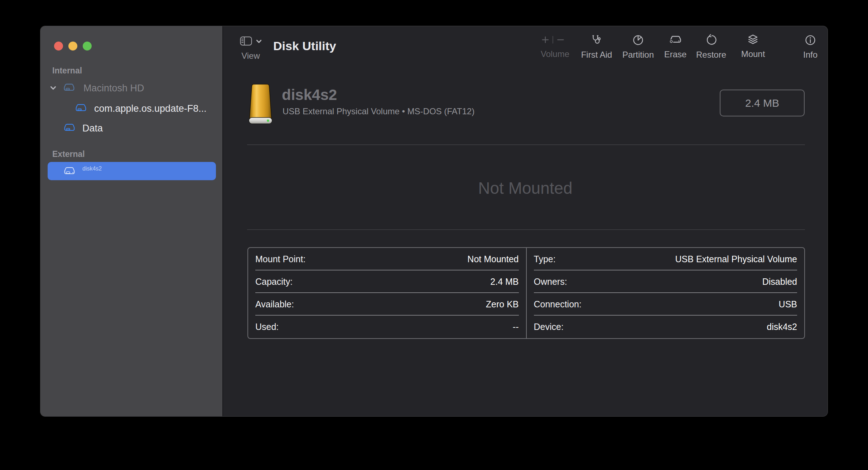 The height and width of the screenshot is (470, 868). Describe the element at coordinates (132, 171) in the screenshot. I see `sidebar-item-disk4s2: disk4s2` at that location.